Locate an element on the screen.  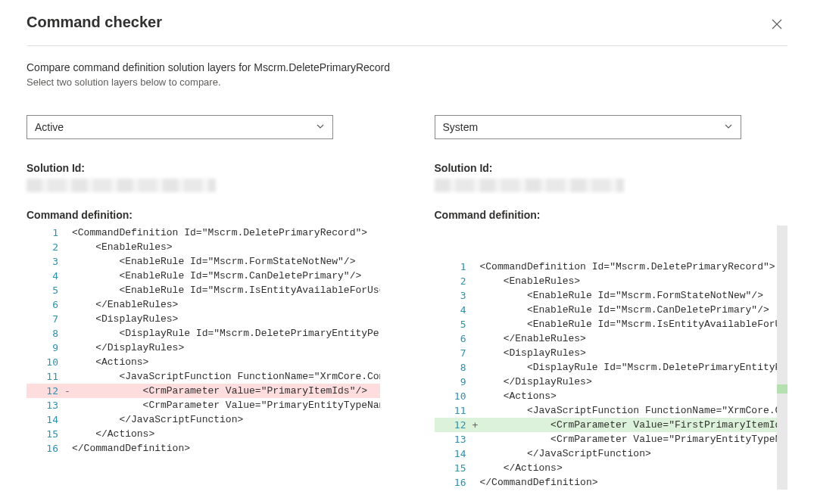
line-text: </EnableRules> is located at coordinates (628, 339).